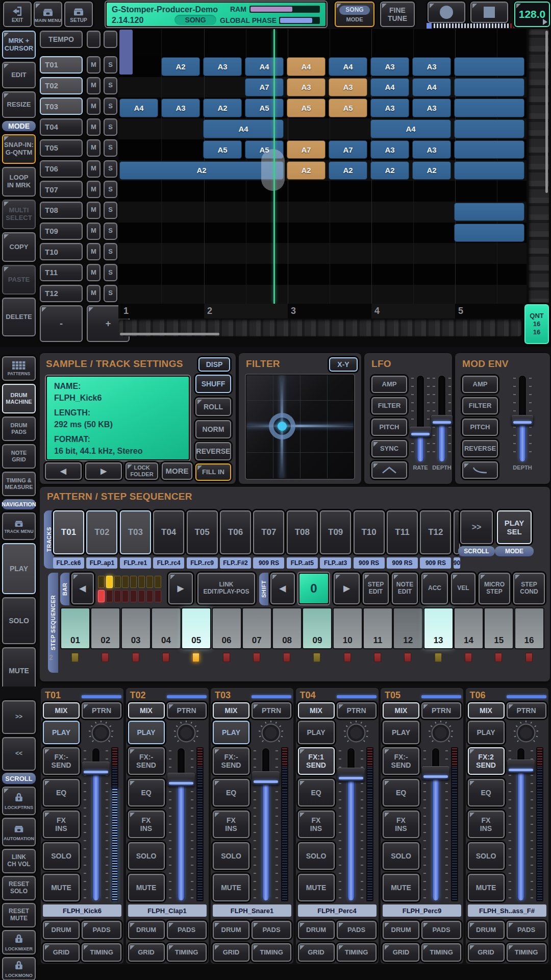 This screenshot has width=551, height=980. What do you see at coordinates (405, 589) in the screenshot?
I see `edit-button-note-edit: NOTE EDIT` at bounding box center [405, 589].